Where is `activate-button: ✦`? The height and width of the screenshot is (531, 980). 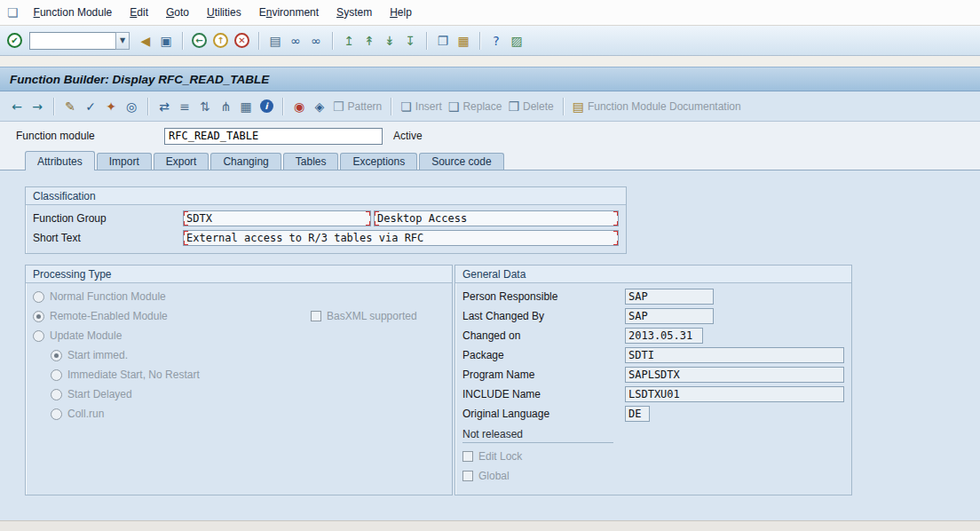
activate-button: ✦ is located at coordinates (111, 107).